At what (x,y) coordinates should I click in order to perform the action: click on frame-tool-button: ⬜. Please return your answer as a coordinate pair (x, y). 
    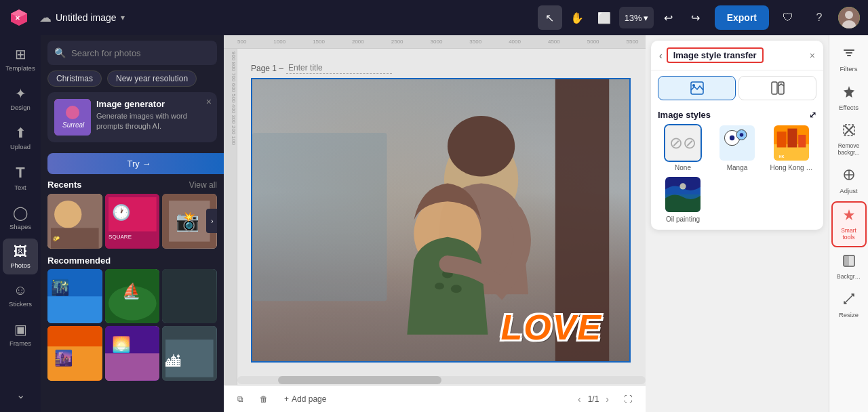
    Looking at the image, I should click on (604, 18).